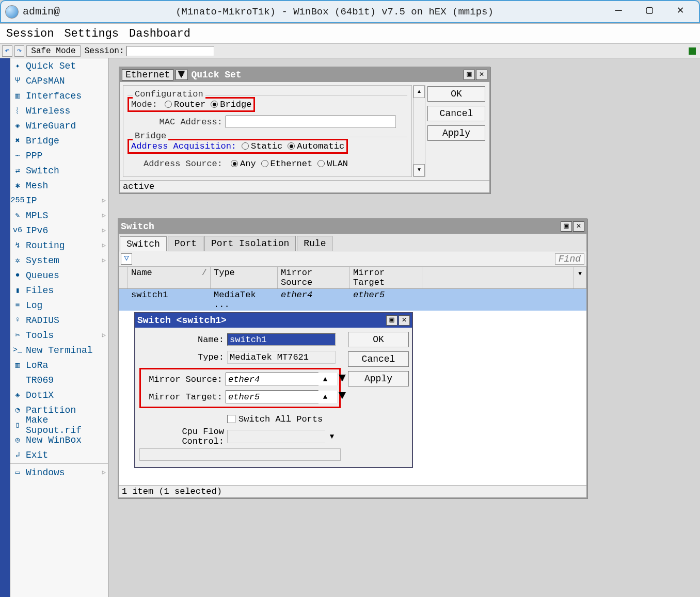 The width and height of the screenshot is (700, 597). I want to click on maximize-button: ▢, so click(649, 12).